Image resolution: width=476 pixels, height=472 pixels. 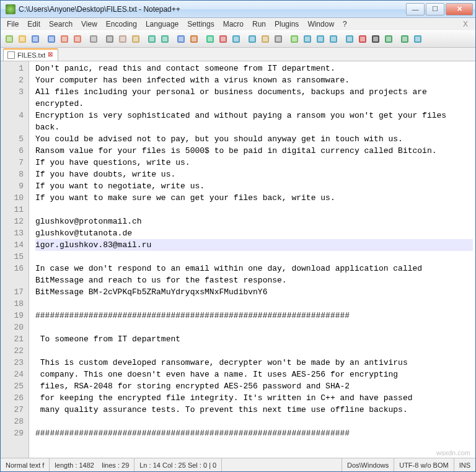 What do you see at coordinates (459, 9) in the screenshot?
I see `close-button: ✕` at bounding box center [459, 9].